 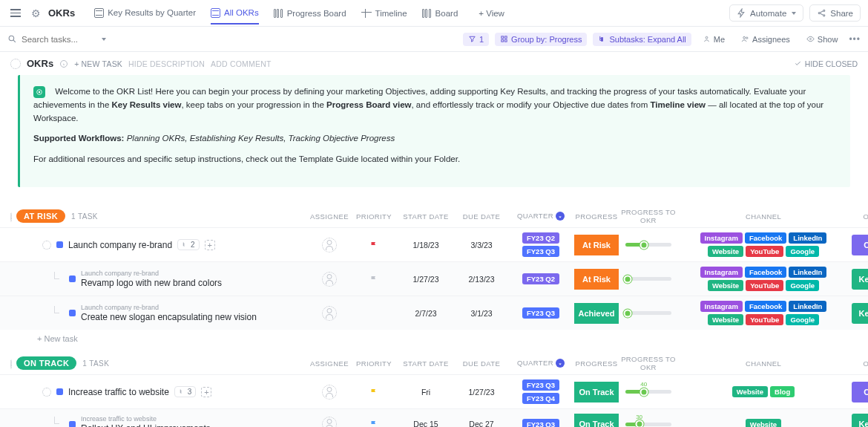 What do you see at coordinates (476, 39) in the screenshot?
I see `filter-count-chip: 1` at bounding box center [476, 39].